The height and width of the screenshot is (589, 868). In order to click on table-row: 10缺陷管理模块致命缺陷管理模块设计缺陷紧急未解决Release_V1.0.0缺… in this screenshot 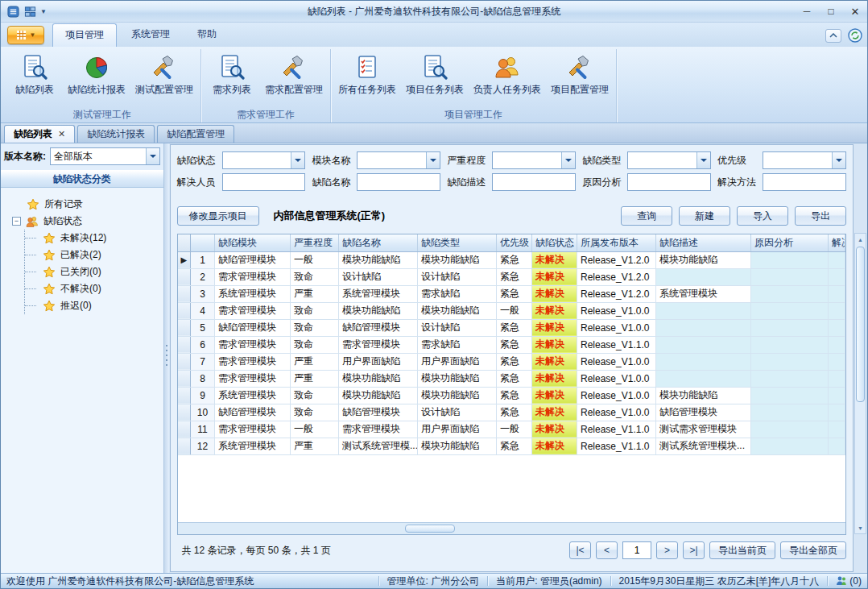, I will do `click(512, 413)`.